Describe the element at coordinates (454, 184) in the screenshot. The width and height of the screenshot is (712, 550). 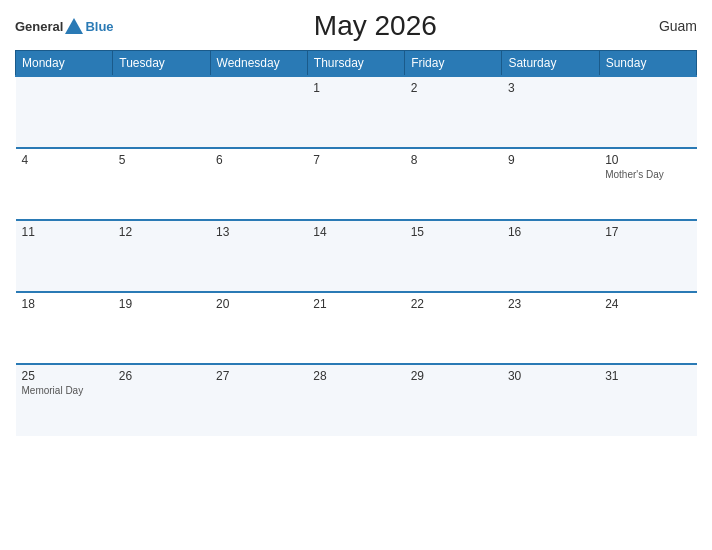
I see `calendar-cell: 8` at that location.